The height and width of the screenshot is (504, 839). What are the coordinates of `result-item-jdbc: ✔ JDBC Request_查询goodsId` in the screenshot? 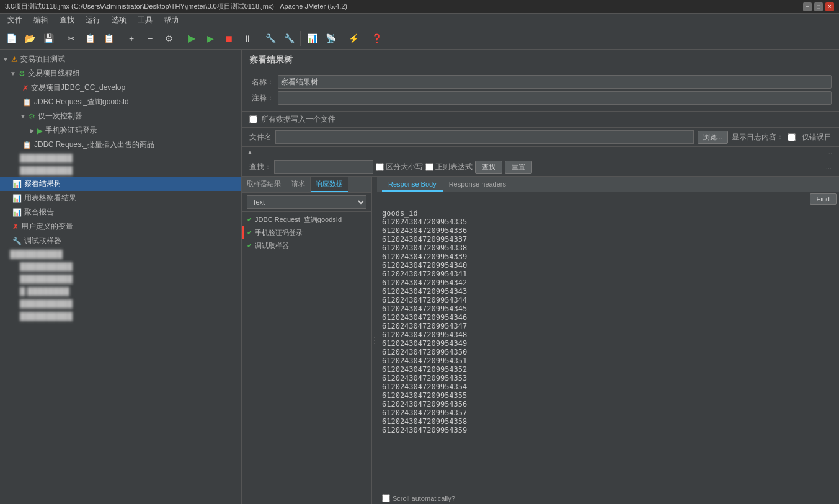 It's located at (306, 219).